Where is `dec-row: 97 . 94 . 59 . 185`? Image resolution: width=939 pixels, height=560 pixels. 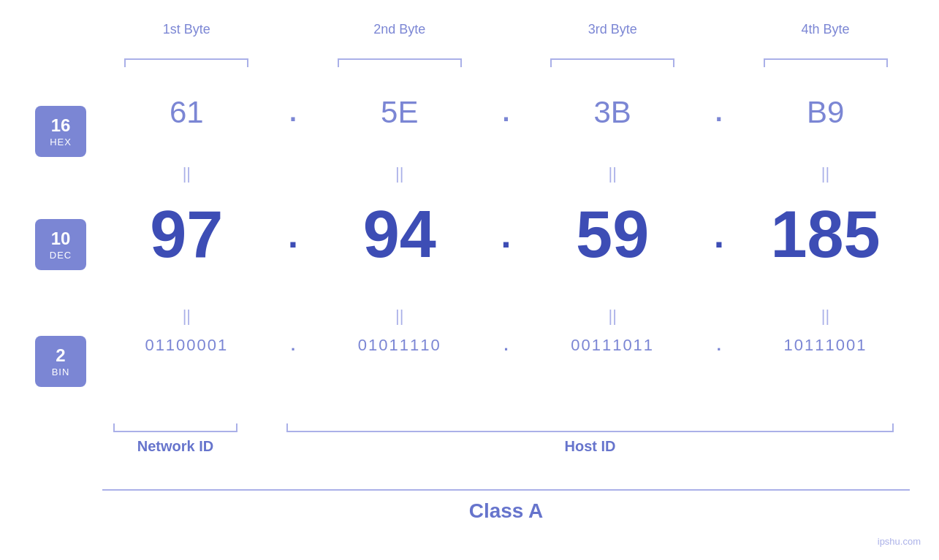
dec-row: 97 . 94 . 59 . 185 is located at coordinates (506, 235).